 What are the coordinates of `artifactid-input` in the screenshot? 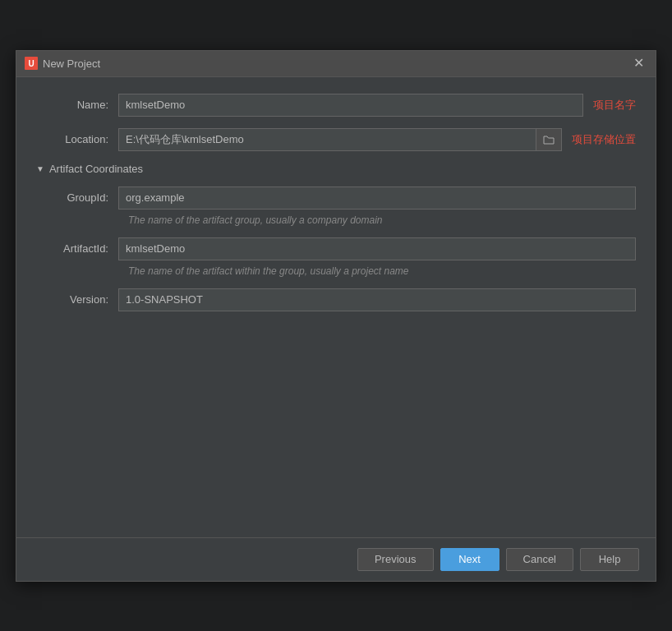 It's located at (377, 249).